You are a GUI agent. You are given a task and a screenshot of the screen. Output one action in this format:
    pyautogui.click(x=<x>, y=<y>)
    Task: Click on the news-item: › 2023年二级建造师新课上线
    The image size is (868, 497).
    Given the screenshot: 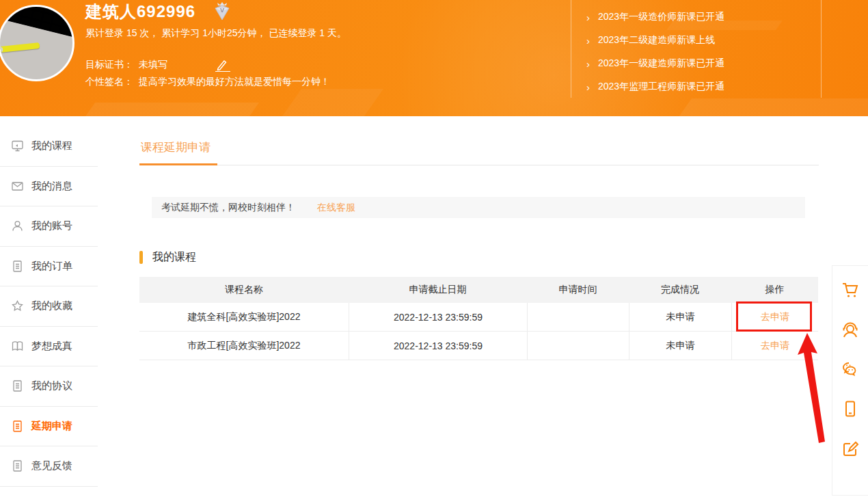 What is the action you would take?
    pyautogui.click(x=699, y=40)
    